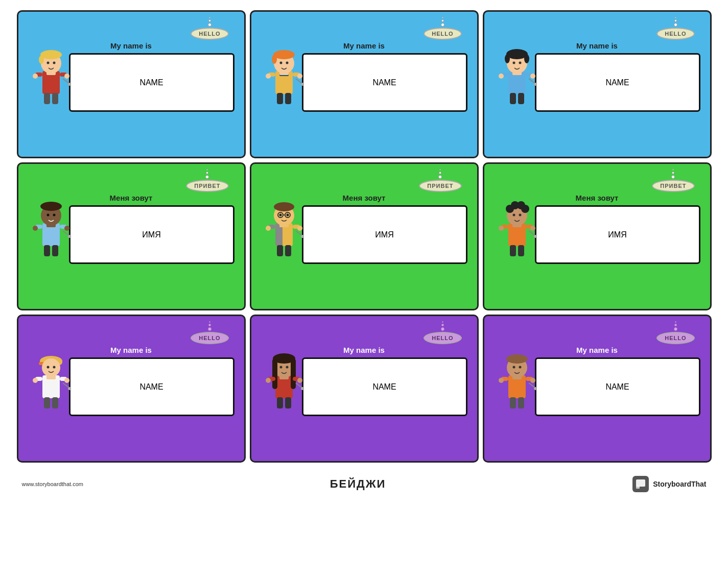 The image size is (728, 578). I want to click on name-tag-wrap-8: NAME, so click(385, 387).